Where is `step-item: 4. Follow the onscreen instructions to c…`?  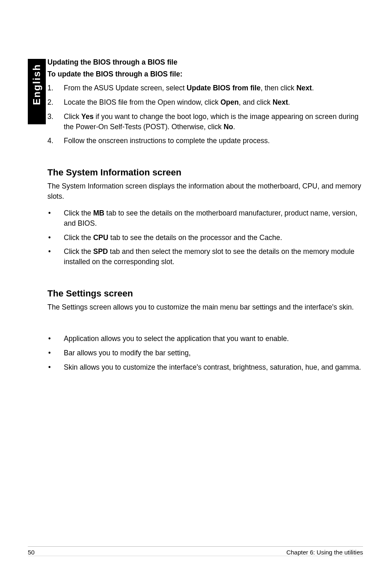 step-item: 4. Follow the onscreen instructions to c… is located at coordinates (206, 141).